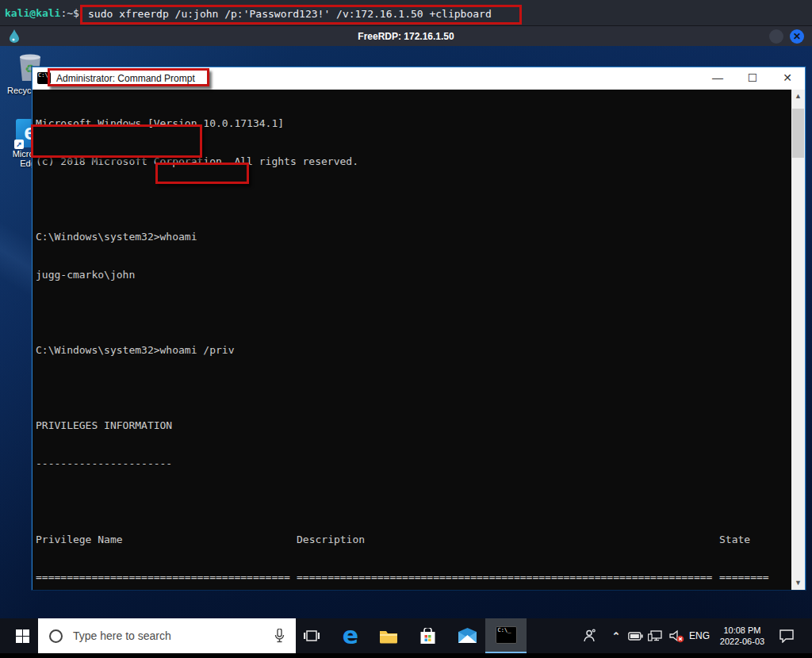 Image resolution: width=812 pixels, height=658 pixels. What do you see at coordinates (506, 635) in the screenshot?
I see `cmd-taskbar-icon: C:\_` at bounding box center [506, 635].